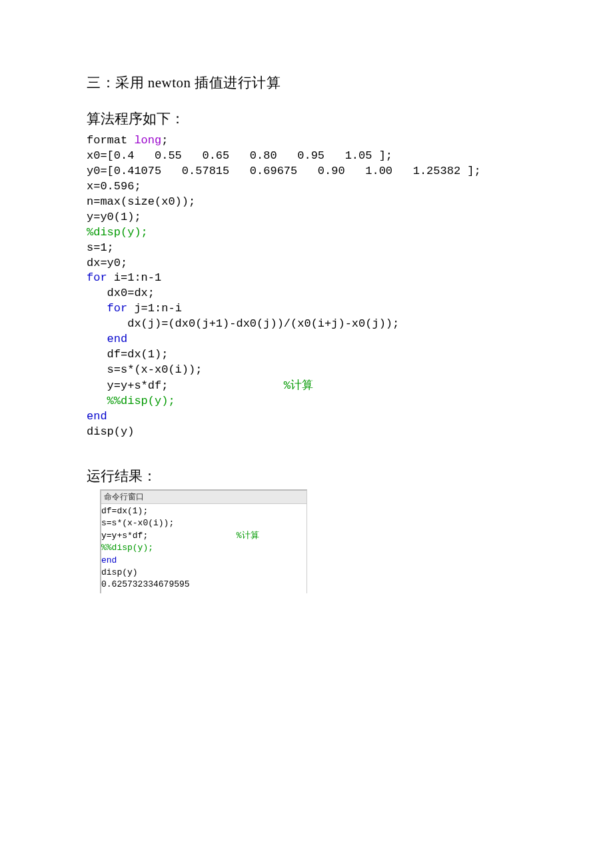 The height and width of the screenshot is (868, 613). Describe the element at coordinates (121, 293) in the screenshot. I see `code-line: dx0=dx;` at that location.